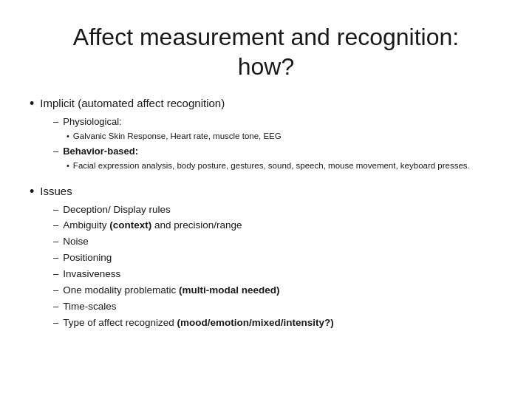 The width and height of the screenshot is (532, 399). What do you see at coordinates (75, 242) in the screenshot?
I see `issue-noise-text: Noise` at bounding box center [75, 242].